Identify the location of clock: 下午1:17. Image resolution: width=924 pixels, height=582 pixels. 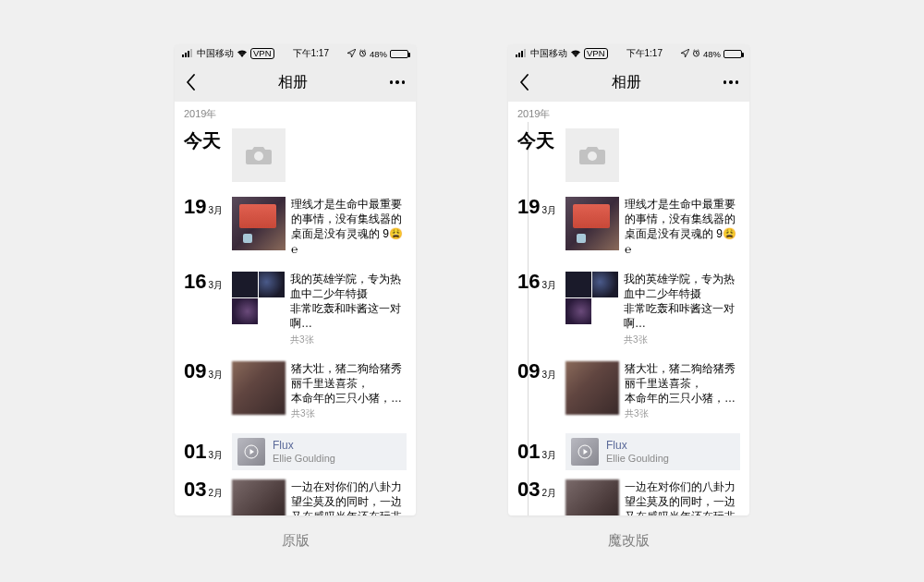
(645, 54).